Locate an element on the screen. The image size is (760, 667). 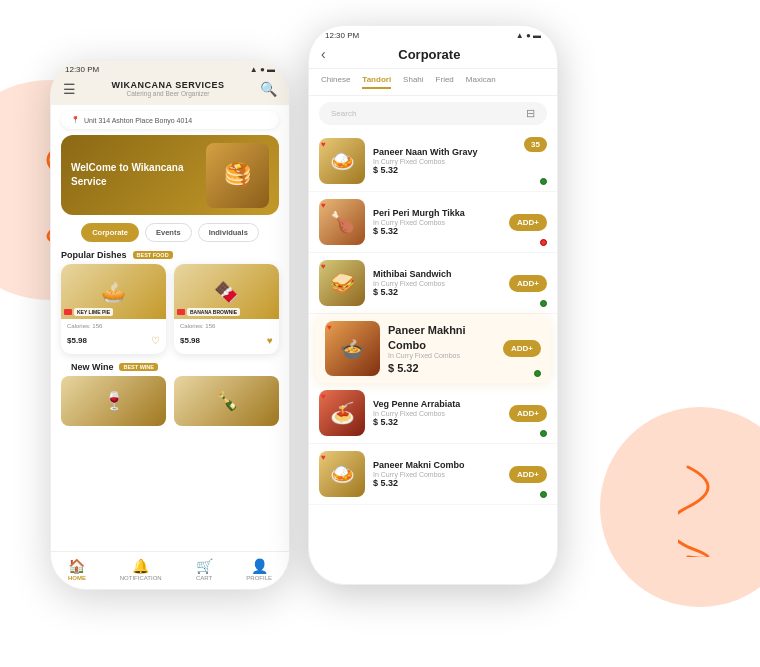
cuisine-tab-shahi: Shahi is located at coordinates (413, 82).